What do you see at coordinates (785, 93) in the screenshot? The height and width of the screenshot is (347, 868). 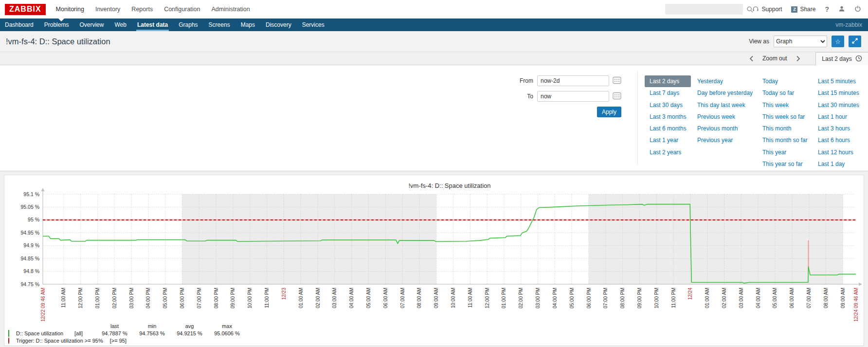 I see `timerange-link-today-so-far: Today so far` at bounding box center [785, 93].